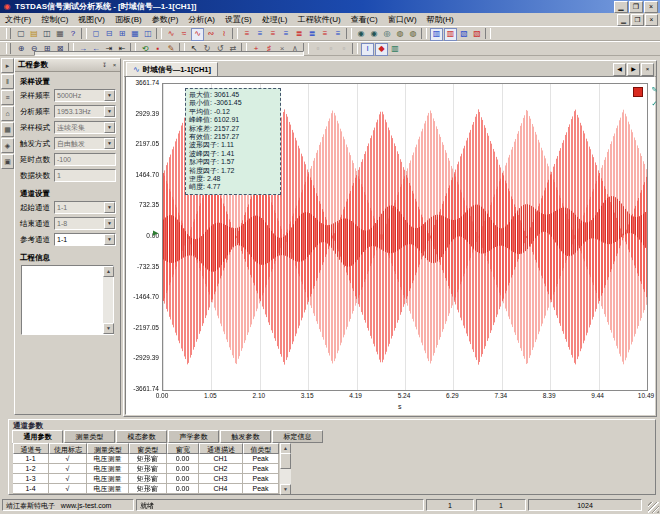 This screenshot has width=660, height=514. What do you see at coordinates (387, 34) in the screenshot?
I see `report-3-icon: ◎` at bounding box center [387, 34].